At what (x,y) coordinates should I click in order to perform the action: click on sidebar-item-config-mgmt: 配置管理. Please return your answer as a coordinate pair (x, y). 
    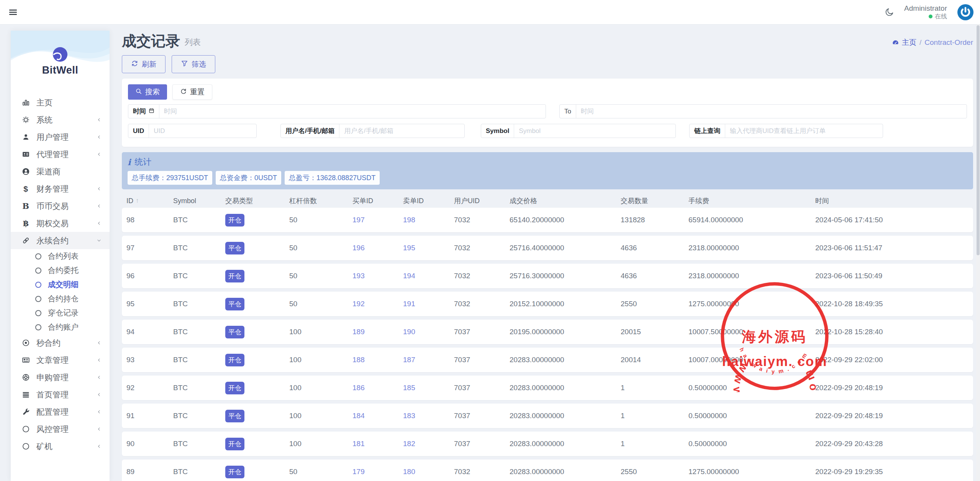
    Looking at the image, I should click on (60, 412).